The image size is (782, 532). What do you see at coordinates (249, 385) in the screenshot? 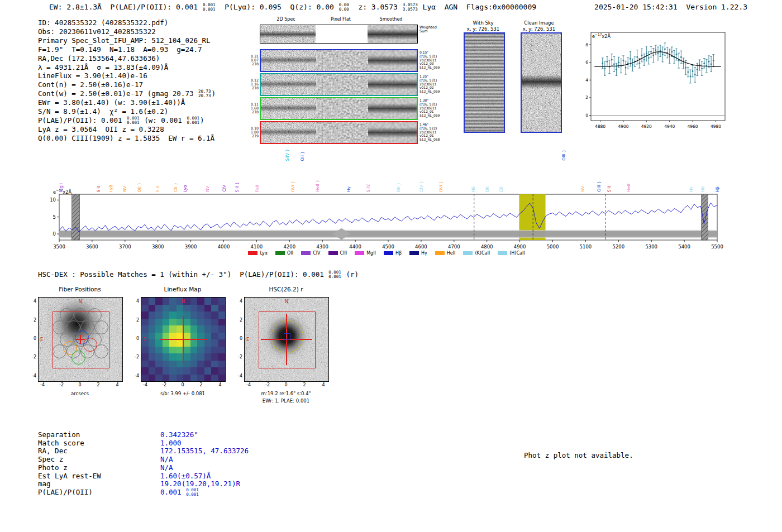
I see `map-x-tick-label: -4` at bounding box center [249, 385].